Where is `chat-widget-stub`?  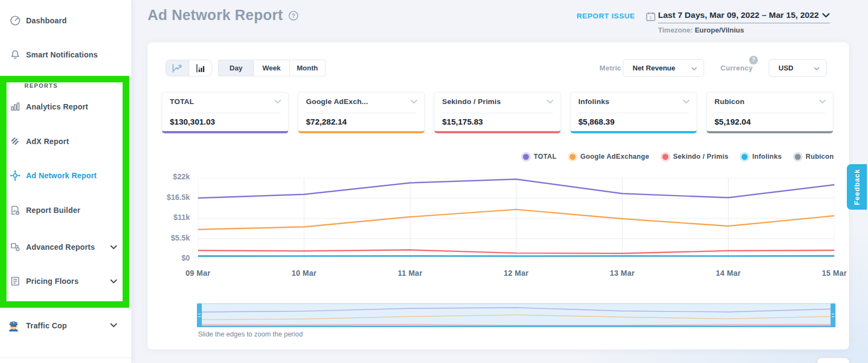
chat-widget-stub is located at coordinates (833, 360).